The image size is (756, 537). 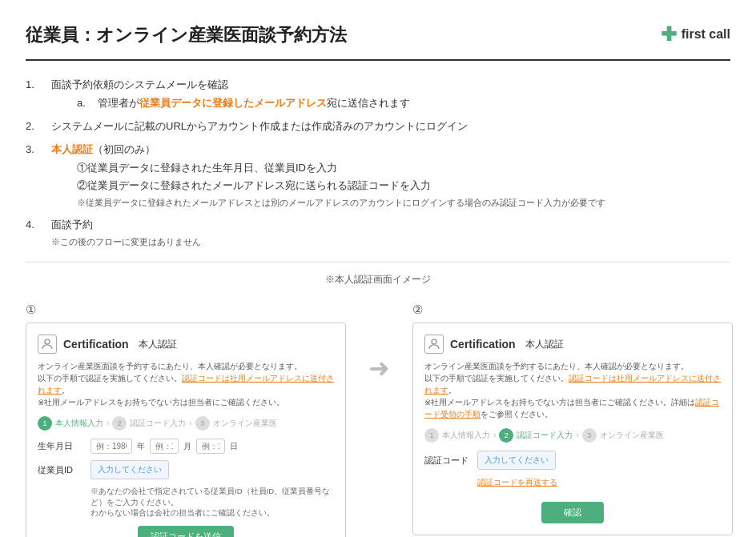 I want to click on screen1-step2-label: 認証コード入力, so click(x=158, y=423).